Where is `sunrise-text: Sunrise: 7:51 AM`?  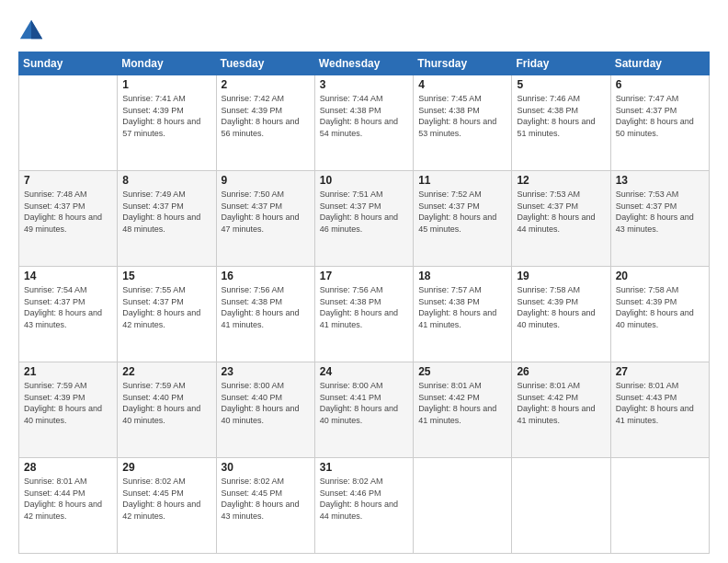 sunrise-text: Sunrise: 7:51 AM is located at coordinates (351, 194).